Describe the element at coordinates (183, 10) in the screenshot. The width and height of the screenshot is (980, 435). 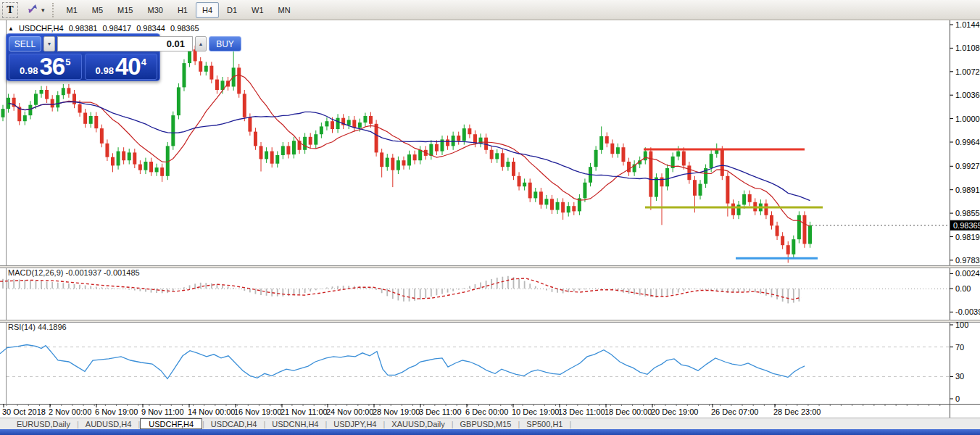
I see `timeframe-button-h1: H1` at that location.